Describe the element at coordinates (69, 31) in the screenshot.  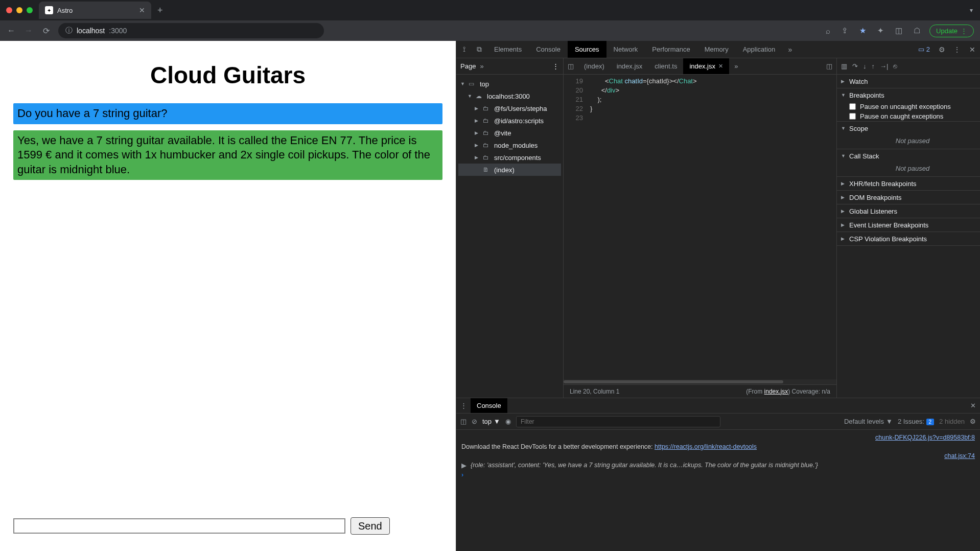
I see `site-info-icon: ⓘ` at that location.